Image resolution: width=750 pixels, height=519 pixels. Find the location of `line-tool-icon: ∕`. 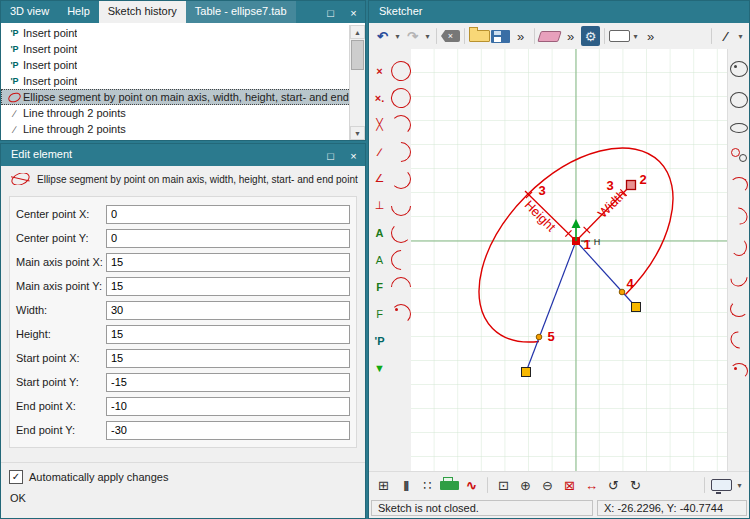

line-tool-icon: ∕ is located at coordinates (380, 152).